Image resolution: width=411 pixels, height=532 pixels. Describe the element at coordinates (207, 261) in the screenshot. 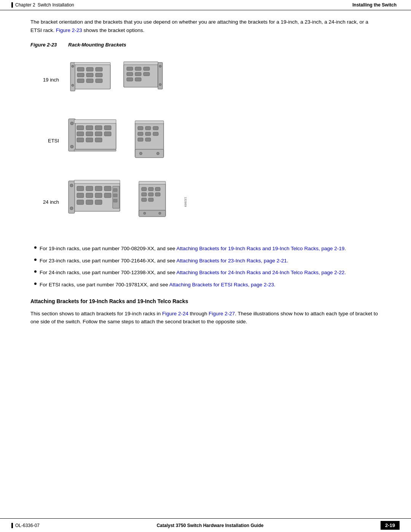

I see `bullet-item-23: For 23-inch racks, use part number 700-2…` at that location.